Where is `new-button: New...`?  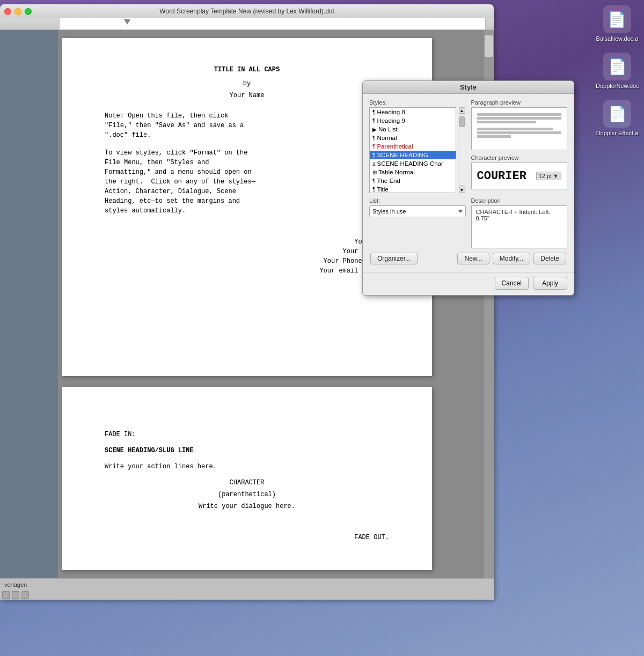
new-button: New... is located at coordinates (473, 259).